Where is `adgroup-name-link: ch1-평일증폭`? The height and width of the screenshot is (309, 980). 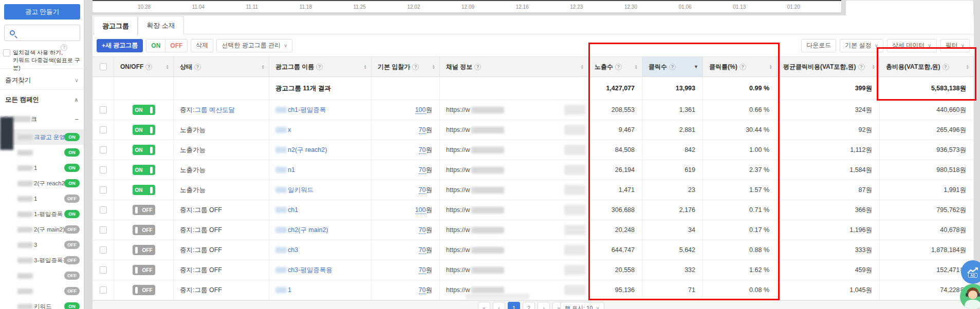 adgroup-name-link: ch1-평일증폭 is located at coordinates (307, 110).